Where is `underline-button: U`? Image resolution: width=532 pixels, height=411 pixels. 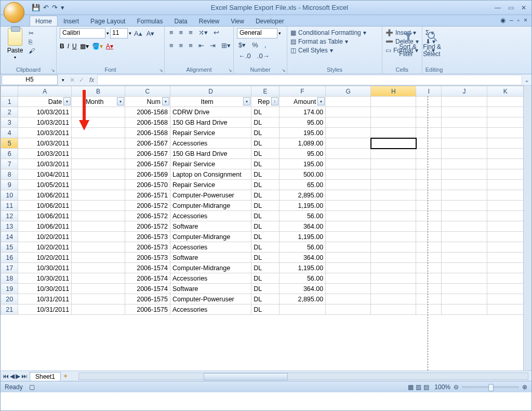 underline-button: U is located at coordinates (75, 46).